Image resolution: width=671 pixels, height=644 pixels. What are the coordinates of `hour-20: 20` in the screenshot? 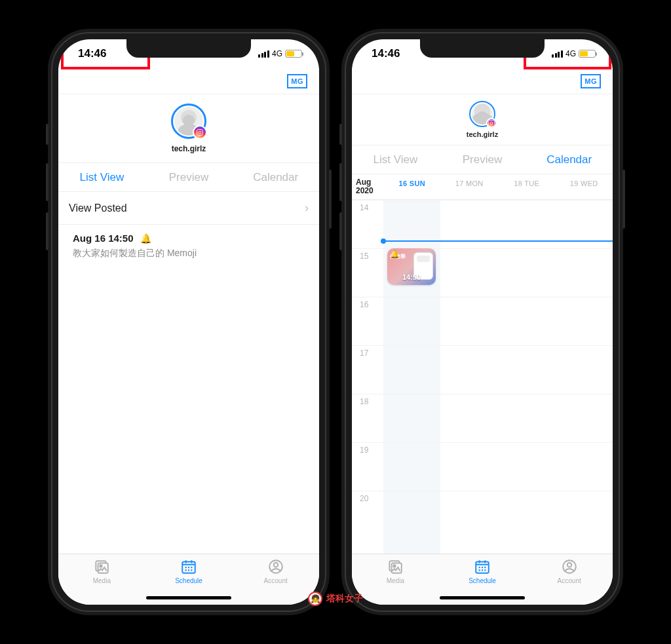 It's located at (368, 515).